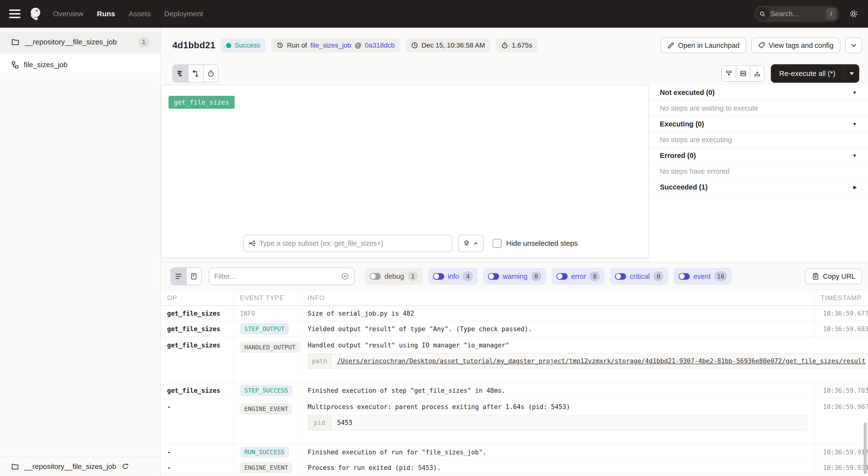 The image size is (868, 476). I want to click on reexecute-all-button: Re-execute all (*), so click(807, 73).